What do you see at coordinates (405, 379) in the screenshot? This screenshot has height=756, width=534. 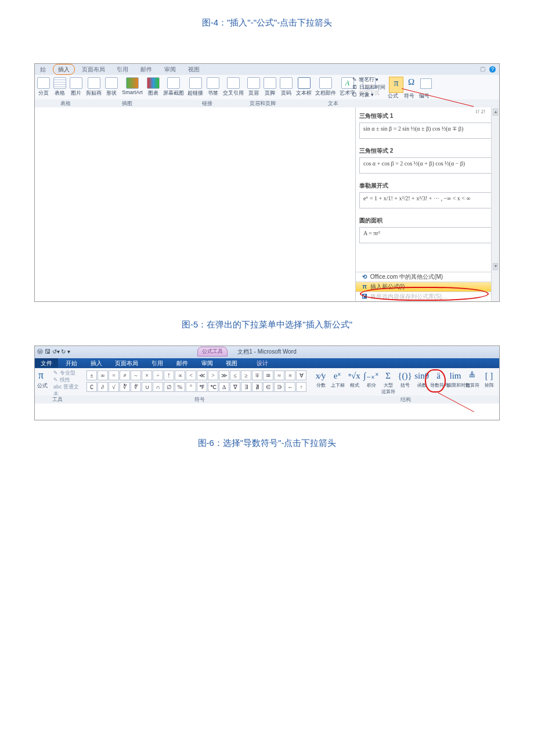 I see `struct-bracket: {()}括号` at bounding box center [405, 379].